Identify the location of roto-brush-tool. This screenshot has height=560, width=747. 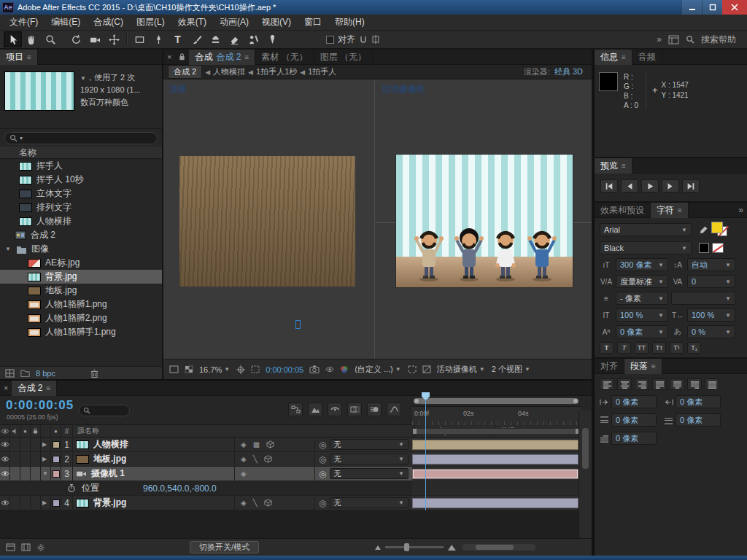
(254, 39).